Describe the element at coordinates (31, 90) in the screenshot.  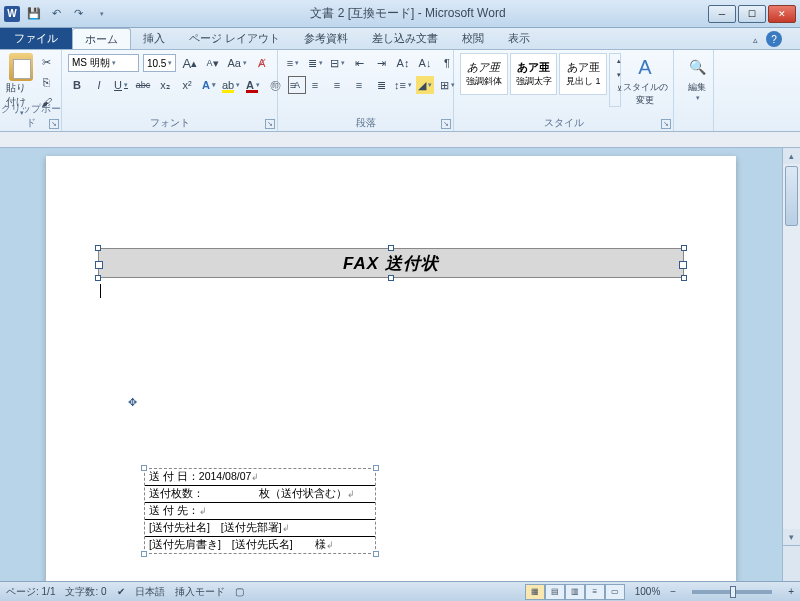
I see `group-clipboard: 貼り付け ▾ ✂ ⎘ 🖌 クリップボード ↘` at that location.